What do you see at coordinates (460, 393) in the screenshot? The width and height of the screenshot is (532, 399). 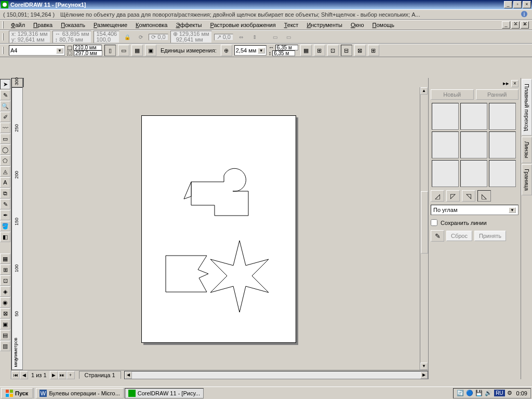 I see `tray-icon: 🔄` at bounding box center [460, 393].